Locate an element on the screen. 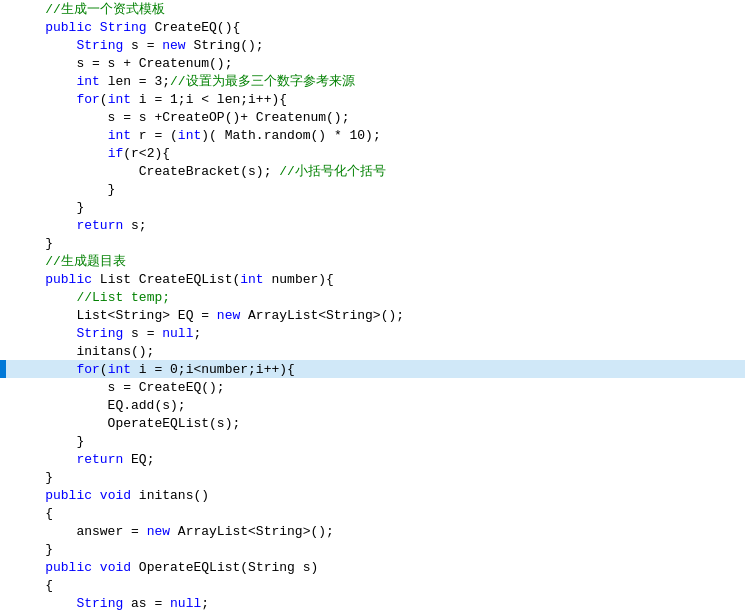 The width and height of the screenshot is (745, 615). line-text: int len = 3;//设置为最多三个数字参考来源 is located at coordinates (376, 81).